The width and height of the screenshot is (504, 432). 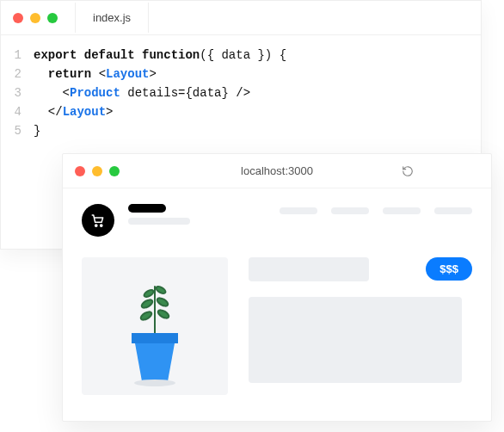 I want to click on price-badge: $$$, so click(x=449, y=268).